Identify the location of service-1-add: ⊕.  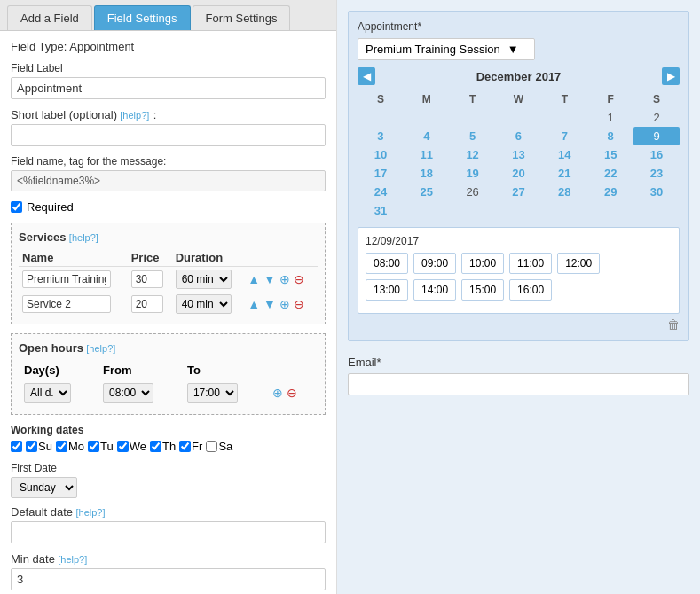
(285, 279).